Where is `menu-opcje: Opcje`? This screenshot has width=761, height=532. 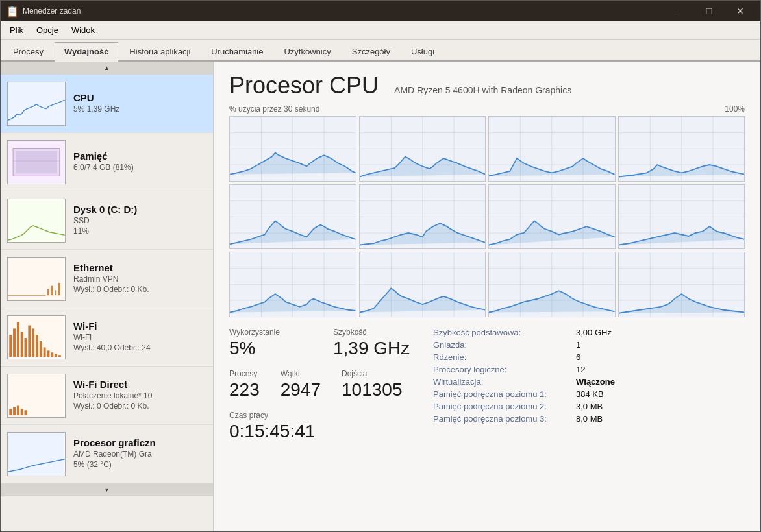
menu-opcje: Opcje is located at coordinates (47, 30).